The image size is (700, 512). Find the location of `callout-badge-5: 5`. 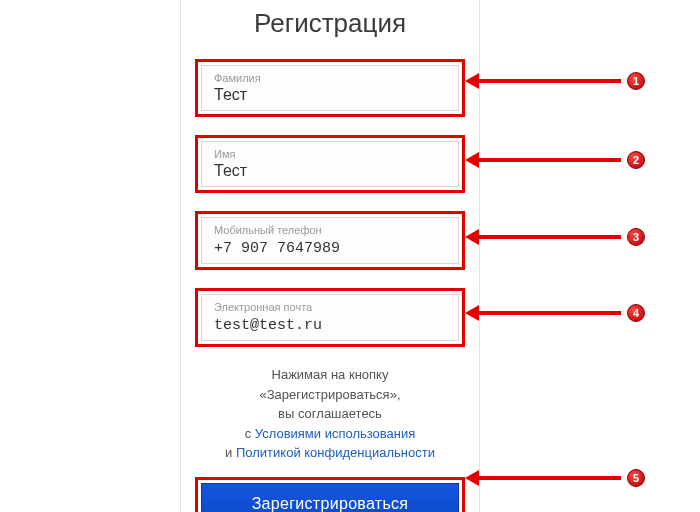

callout-badge-5: 5 is located at coordinates (636, 478).